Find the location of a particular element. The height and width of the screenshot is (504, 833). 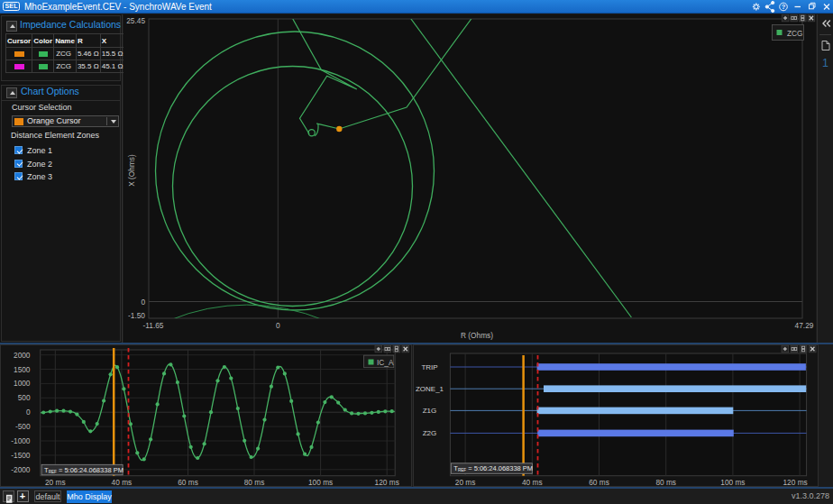

svg-text: ZONE_1 is located at coordinates (430, 389).